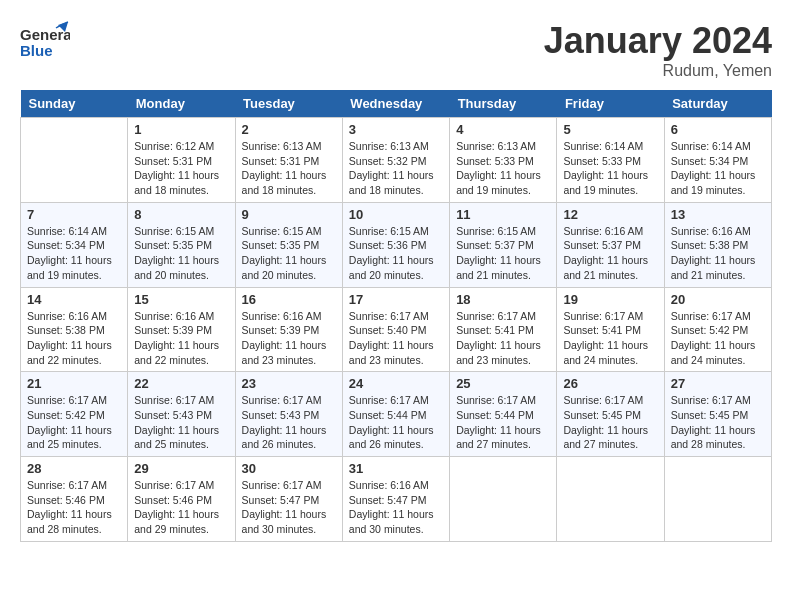  Describe the element at coordinates (610, 160) in the screenshot. I see `day-cell: 5Sunrise: 6:14 AM Sunset: 5:33 PM Daylig…` at that location.